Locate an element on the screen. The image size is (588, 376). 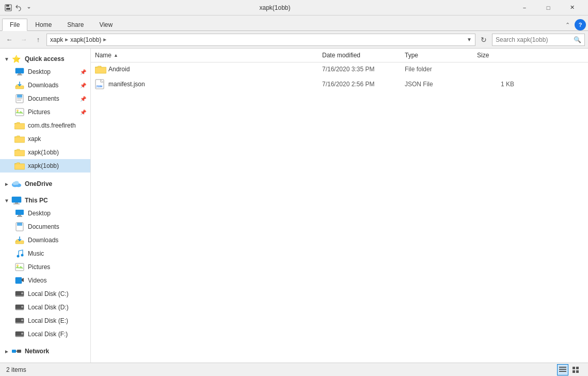
window-title: xapk(1obb) is located at coordinates (275, 8).